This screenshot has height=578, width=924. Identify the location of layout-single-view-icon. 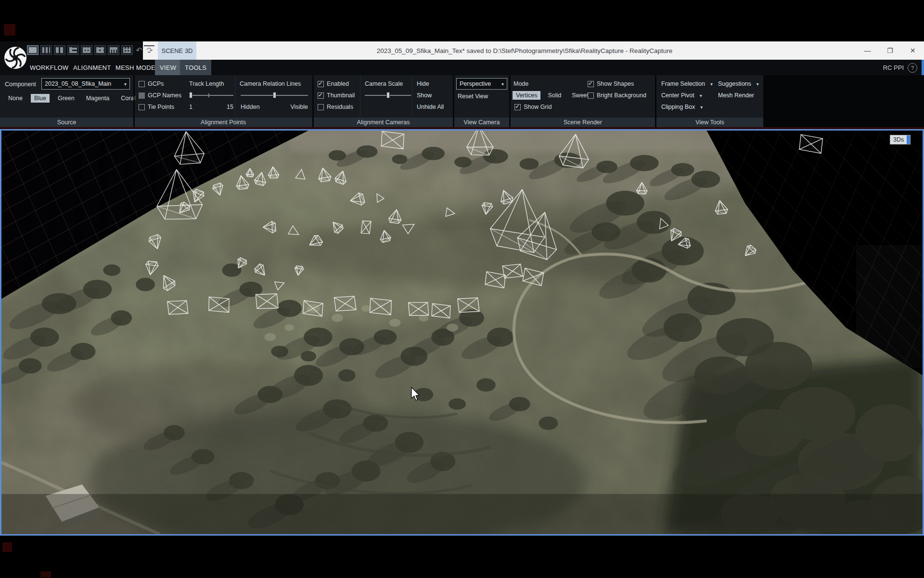
(33, 50).